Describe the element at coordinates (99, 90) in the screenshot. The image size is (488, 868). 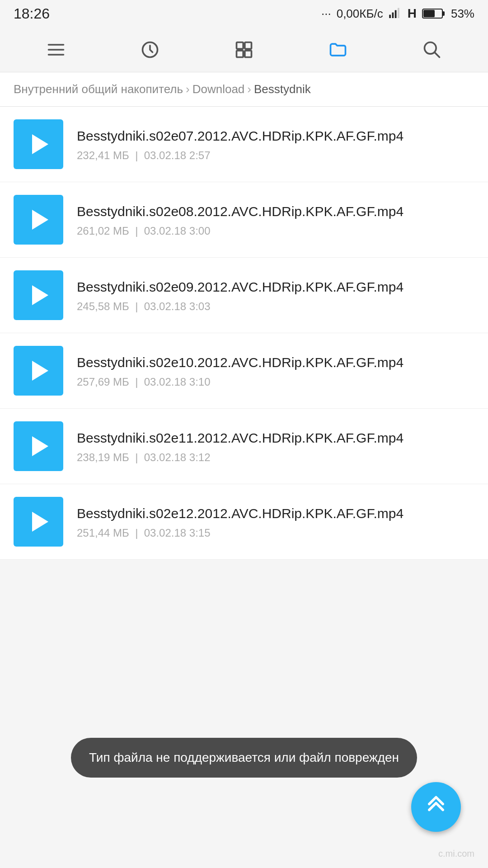
I see `breadcrumb-part-1: Внутренний общий накопитель` at that location.